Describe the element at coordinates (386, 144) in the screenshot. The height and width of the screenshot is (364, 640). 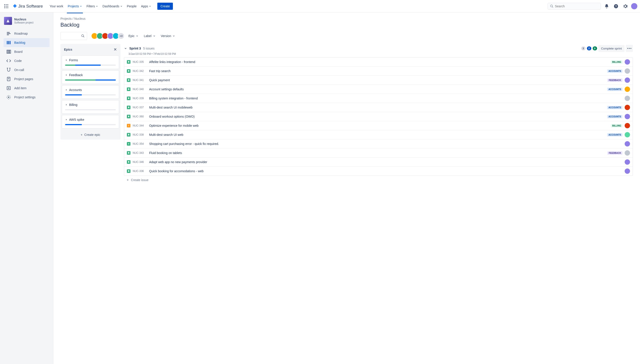
I see `issue-summary: Shopping cart purchasing error - quick f…` at that location.